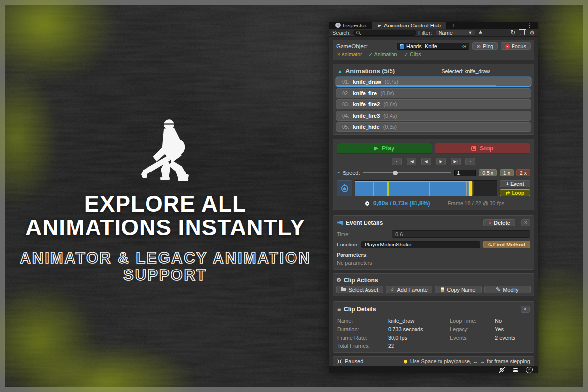  What do you see at coordinates (530, 25) in the screenshot?
I see `window-menu-button: ⋮` at bounding box center [530, 25].